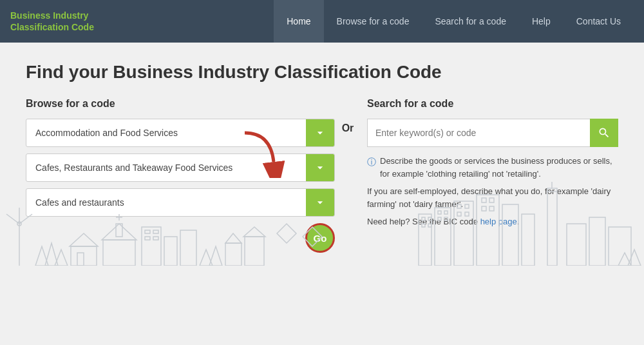  What do you see at coordinates (180, 168) in the screenshot?
I see `dropdown-row-2: Cafes, Restaurants and Takeaway Food Ser…` at bounding box center [180, 168].